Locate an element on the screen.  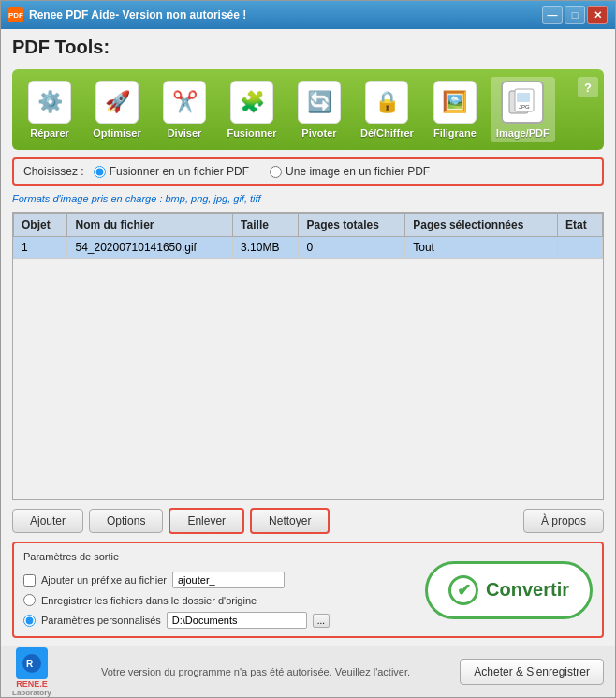
diviser-icon: ✂️ is located at coordinates (184, 102).